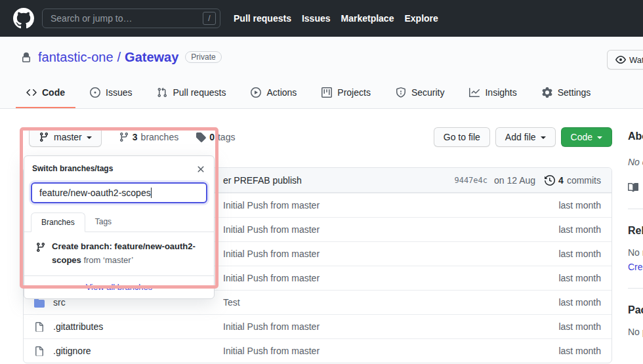 The image size is (643, 364). What do you see at coordinates (635, 231) in the screenshot?
I see `releases-title: Releases` at bounding box center [635, 231].